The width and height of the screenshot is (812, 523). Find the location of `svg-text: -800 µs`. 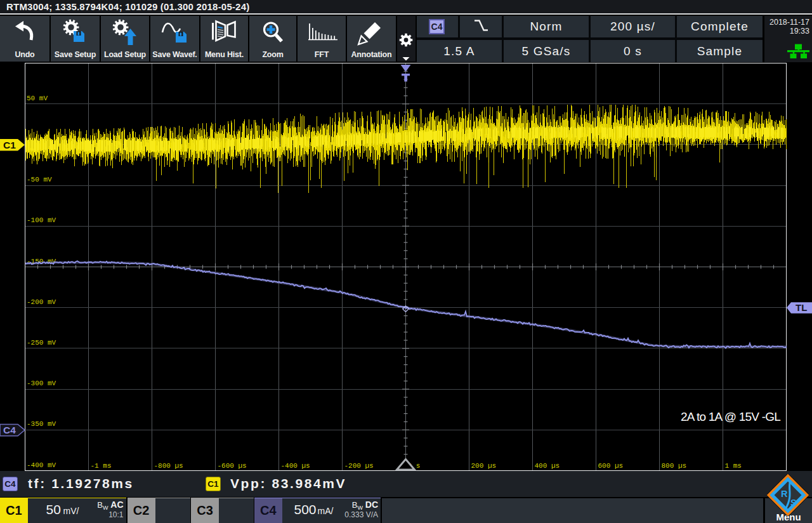

svg-text: -800 µs is located at coordinates (169, 466).